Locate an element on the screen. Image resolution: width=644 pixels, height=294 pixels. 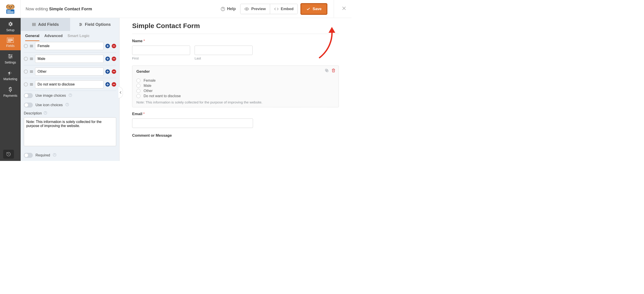
radio-option: Do not want to disclose is located at coordinates (236, 96).